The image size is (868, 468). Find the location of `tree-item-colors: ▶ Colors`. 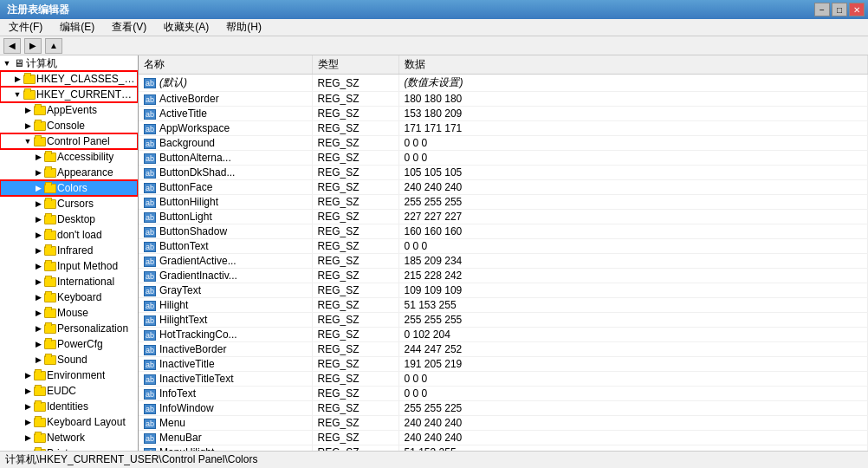

tree-item-colors: ▶ Colors is located at coordinates (69, 188).